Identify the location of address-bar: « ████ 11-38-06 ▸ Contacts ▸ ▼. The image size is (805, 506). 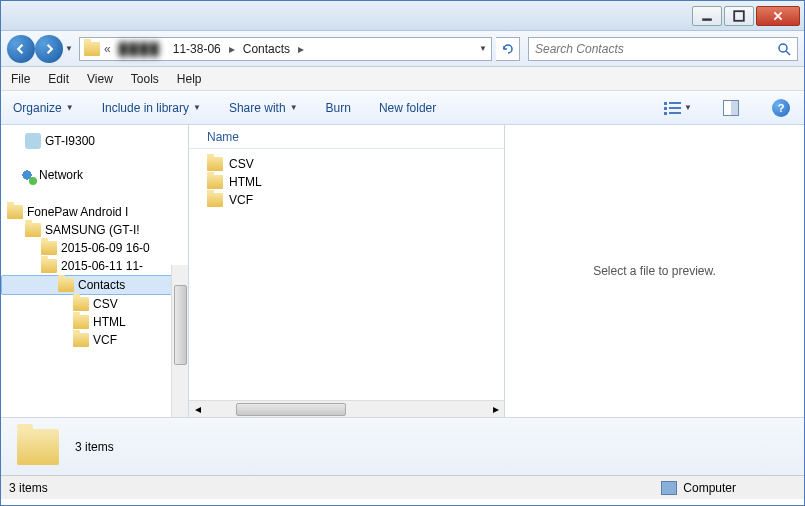
(286, 49).